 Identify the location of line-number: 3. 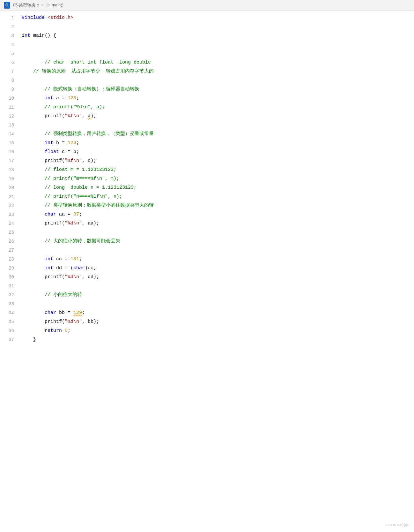
(7, 36).